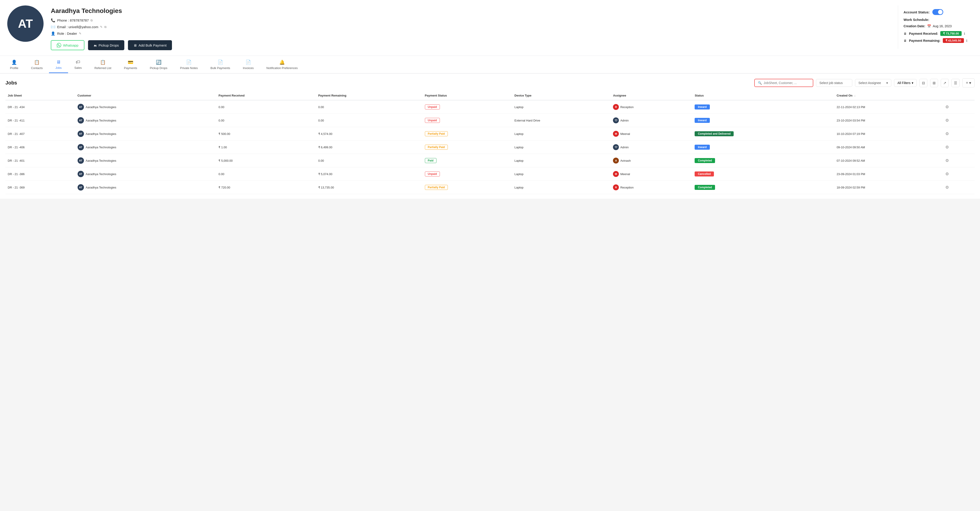  I want to click on cell-job-sheet: DR - 21 -434, so click(40, 107).